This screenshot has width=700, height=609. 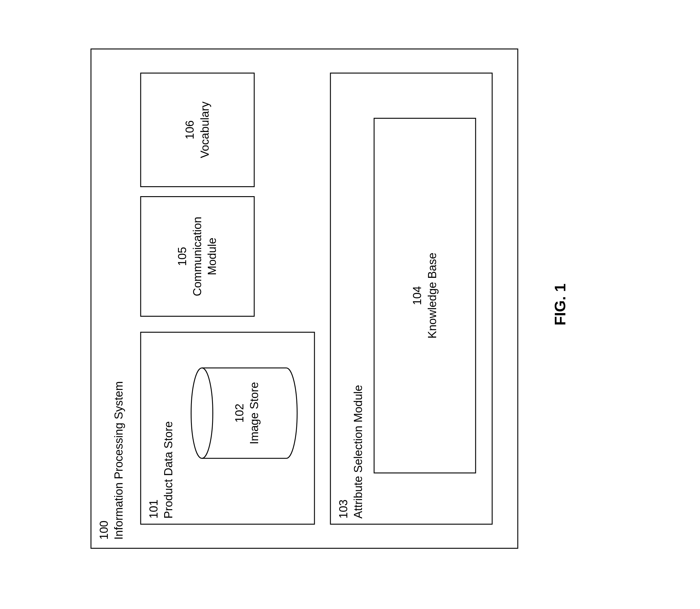 What do you see at coordinates (111, 460) in the screenshot?
I see `information-processing-system-label: 100 Information Processing System` at bounding box center [111, 460].